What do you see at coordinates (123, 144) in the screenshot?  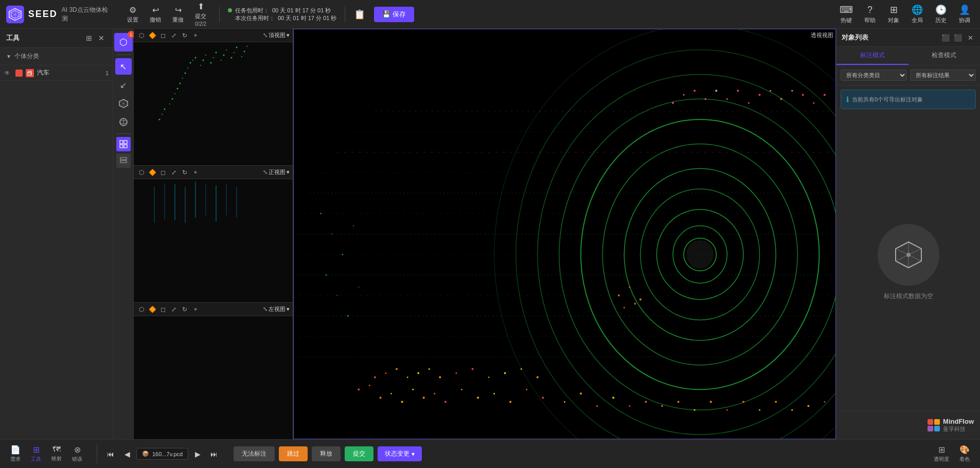 I see `group-tool-button` at bounding box center [123, 144].